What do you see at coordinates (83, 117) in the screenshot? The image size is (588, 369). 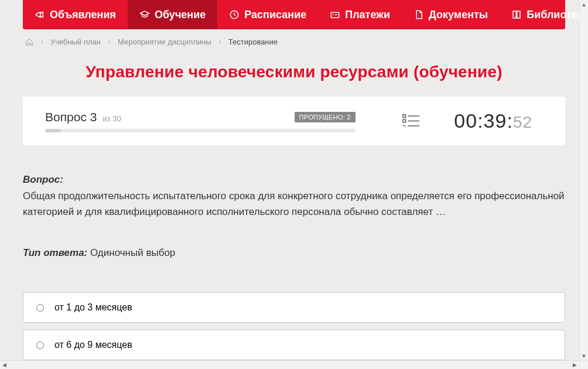 I see `question-counter: Вопрос 3 из 30` at bounding box center [83, 117].